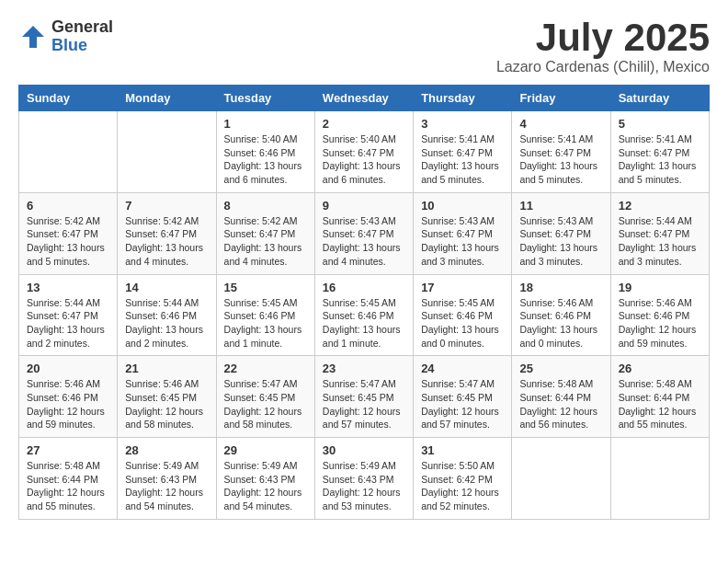 This screenshot has height=563, width=728. What do you see at coordinates (364, 451) in the screenshot?
I see `day-number: 30` at bounding box center [364, 451].